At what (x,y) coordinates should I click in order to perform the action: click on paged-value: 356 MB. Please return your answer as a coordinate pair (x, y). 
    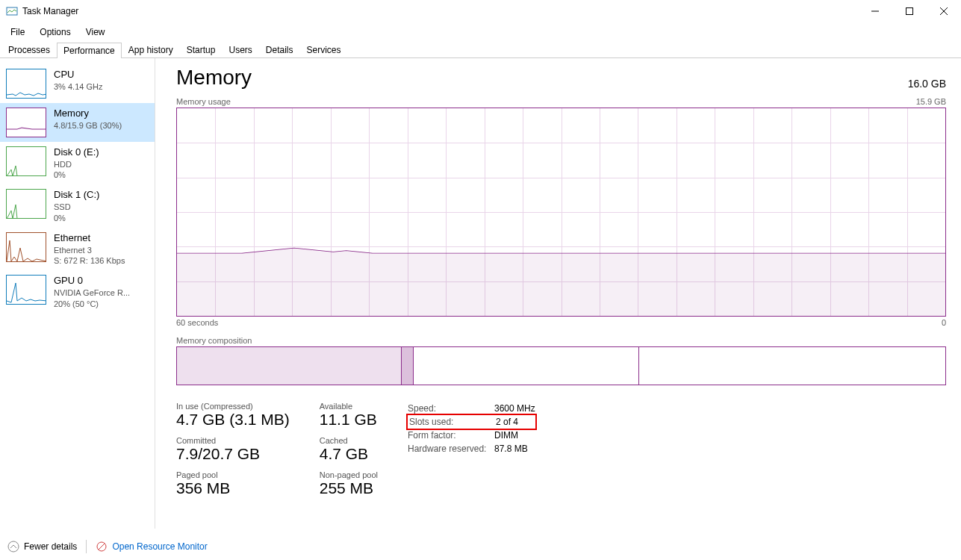
    Looking at the image, I should click on (233, 488).